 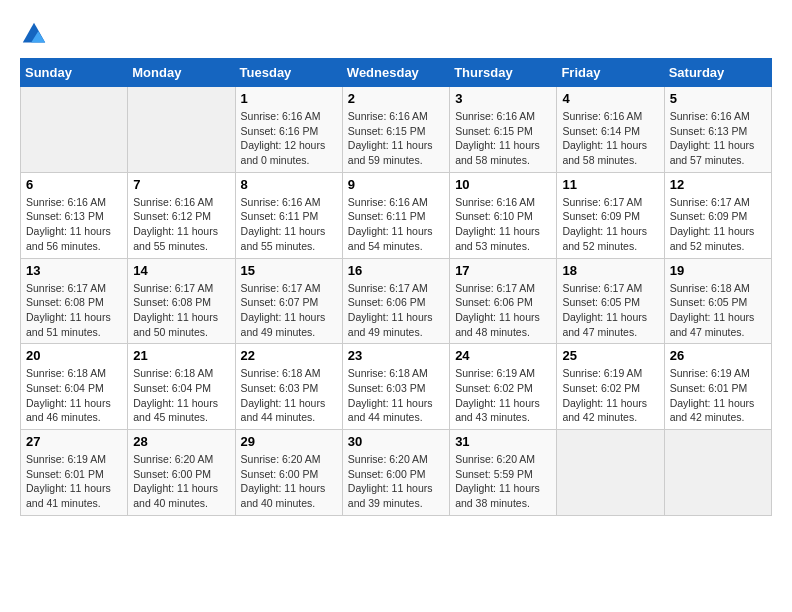 What do you see at coordinates (718, 301) in the screenshot?
I see `calendar-cell: 19Sunrise: 6:18 AM Sunset: 6:05 PM Dayli…` at bounding box center [718, 301].